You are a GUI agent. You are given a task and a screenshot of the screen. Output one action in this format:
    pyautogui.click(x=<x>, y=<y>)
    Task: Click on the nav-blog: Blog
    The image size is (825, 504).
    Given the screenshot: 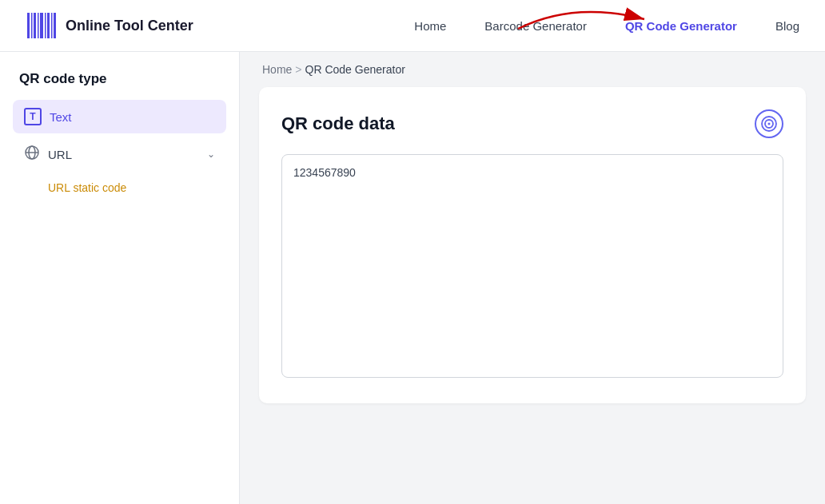 What is the action you would take?
    pyautogui.click(x=787, y=26)
    